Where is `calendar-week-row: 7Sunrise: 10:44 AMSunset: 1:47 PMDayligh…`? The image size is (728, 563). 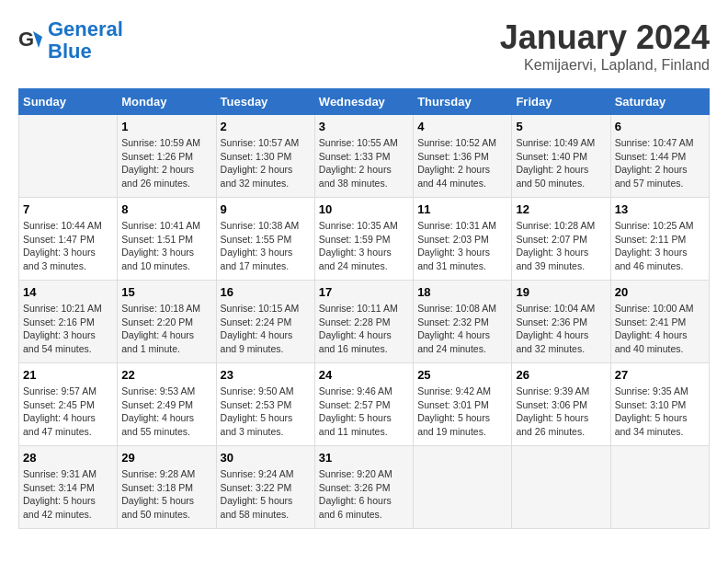 calendar-week-row: 7Sunrise: 10:44 AMSunset: 1:47 PMDayligh… is located at coordinates (364, 239).